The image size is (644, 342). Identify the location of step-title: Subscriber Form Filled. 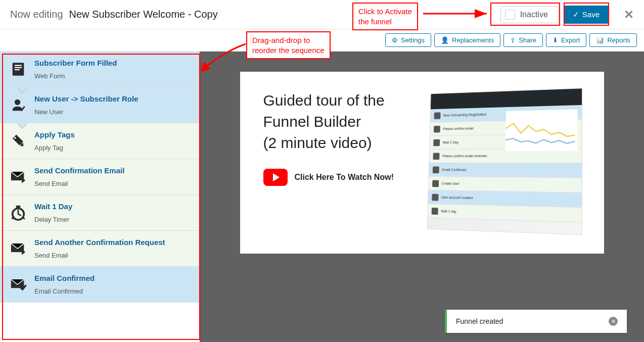
(113, 63).